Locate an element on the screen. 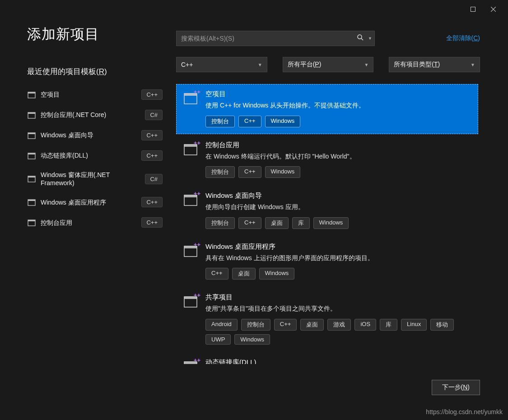 The image size is (508, 420). template-card: ++共享项目使用"共享条目"项目在多个项目之间共享文件。Android控制台C+… is located at coordinates (327, 319).